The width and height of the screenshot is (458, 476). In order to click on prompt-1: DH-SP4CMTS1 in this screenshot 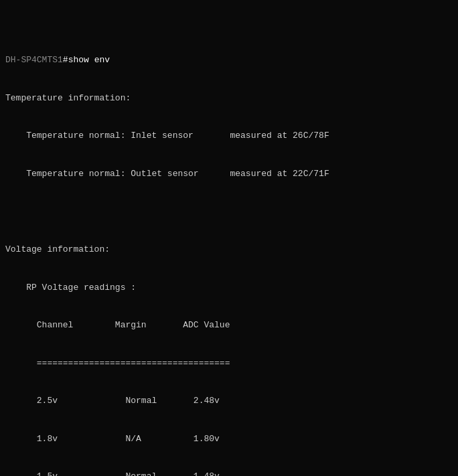, I will do `click(34, 60)`.